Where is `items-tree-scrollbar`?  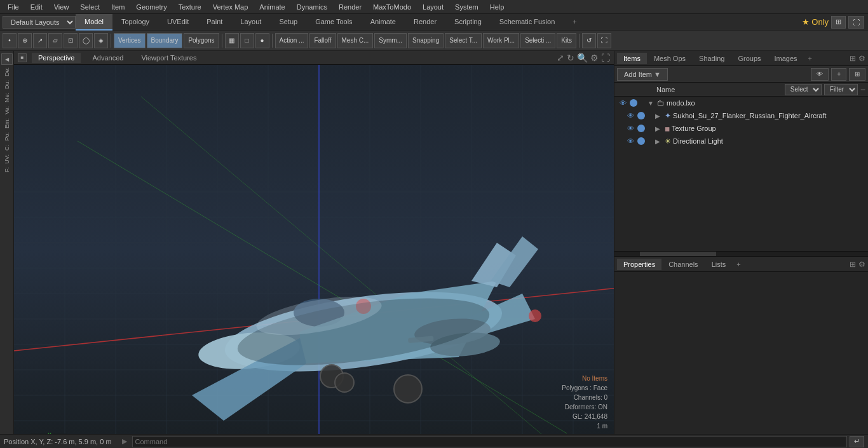
items-tree-scrollbar is located at coordinates (741, 254).